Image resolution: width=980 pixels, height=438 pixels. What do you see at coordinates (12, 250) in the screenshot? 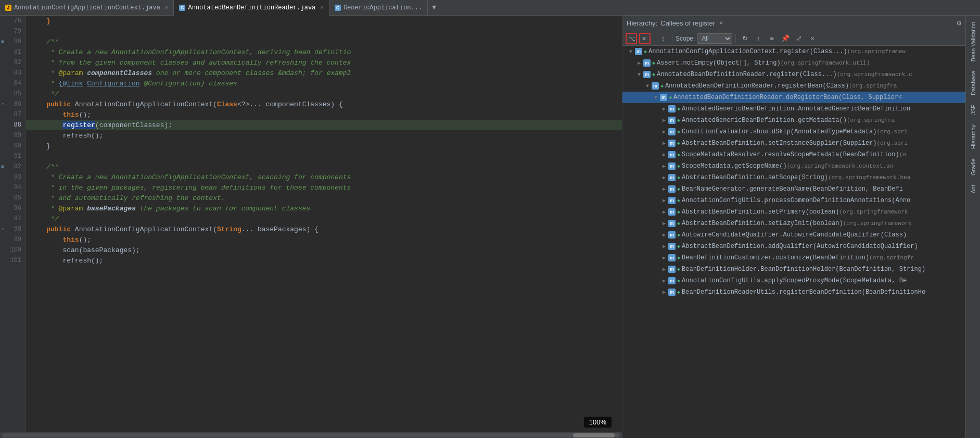
I see `line-num-100: 100` at bounding box center [12, 250].